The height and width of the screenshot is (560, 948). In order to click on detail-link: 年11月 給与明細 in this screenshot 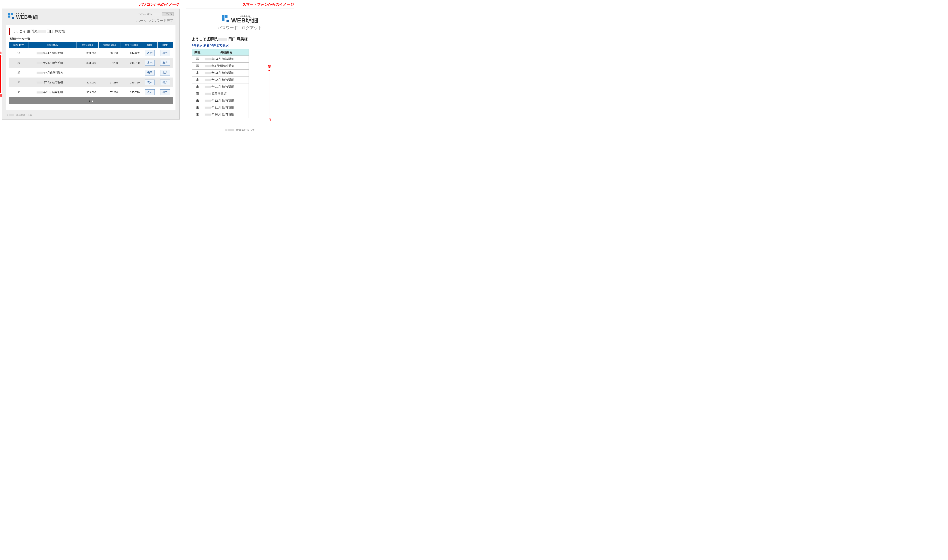, I will do `click(223, 107)`.